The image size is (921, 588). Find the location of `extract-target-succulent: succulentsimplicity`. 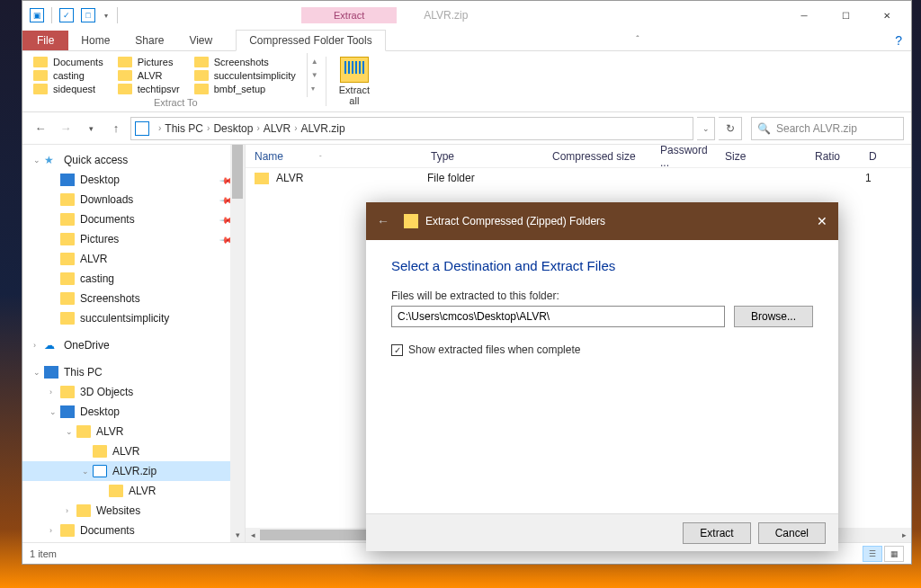

extract-target-succulent: succulentsimplicity is located at coordinates (245, 76).